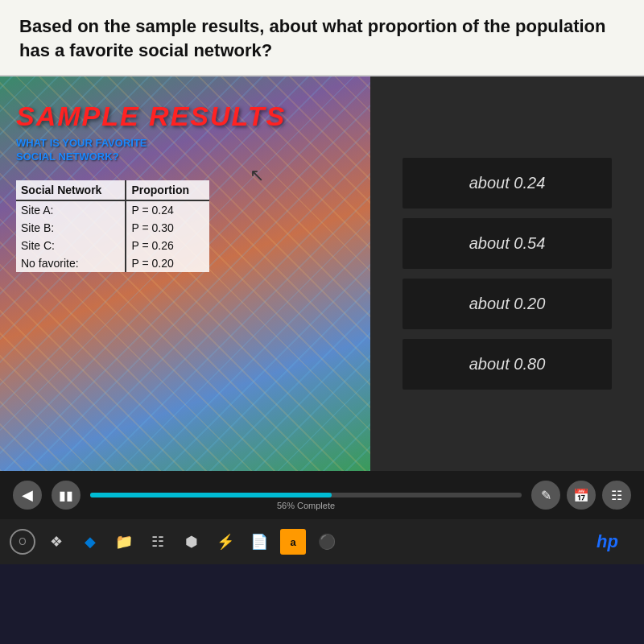 This screenshot has height=644, width=644. Describe the element at coordinates (124, 542) in the screenshot. I see `taskbar-folder: 📁` at that location.